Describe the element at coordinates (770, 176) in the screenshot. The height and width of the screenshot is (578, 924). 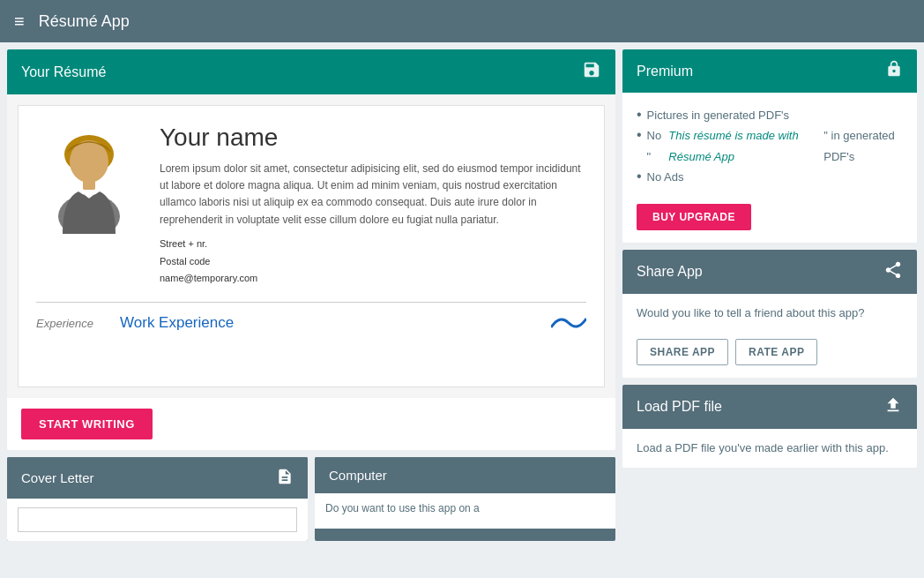
I see `premium-feature-3: No Ads` at that location.